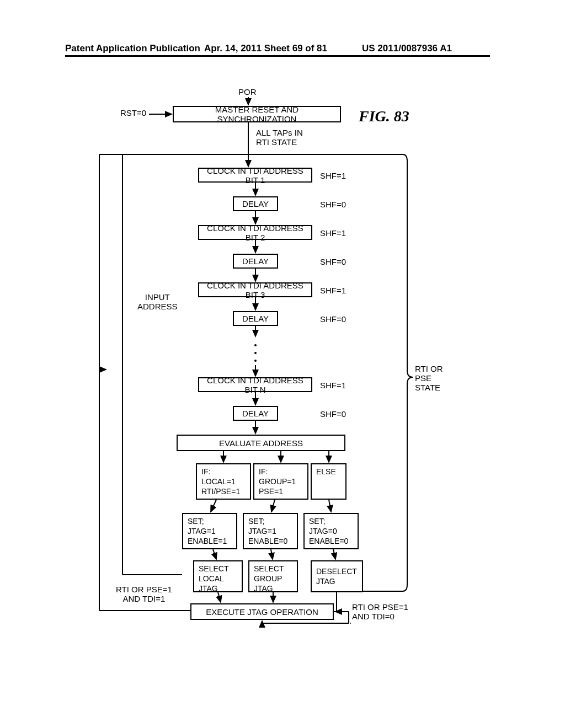 This screenshot has height=728, width=565. Describe the element at coordinates (407, 49) in the screenshot. I see `header-right: US 2011/0087936 A1` at that location.